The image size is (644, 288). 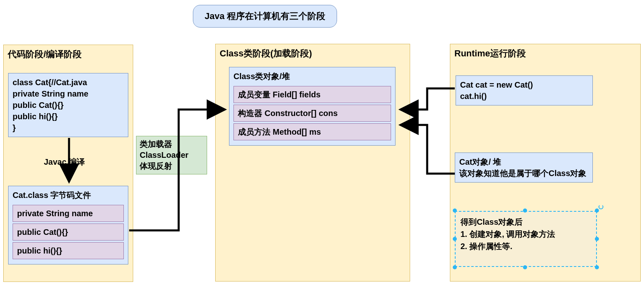 I want to click on after-class-box: 得到Class对象后 1. 创建对象, 调用对象方法 2. 操作属性等., so click(x=526, y=239).